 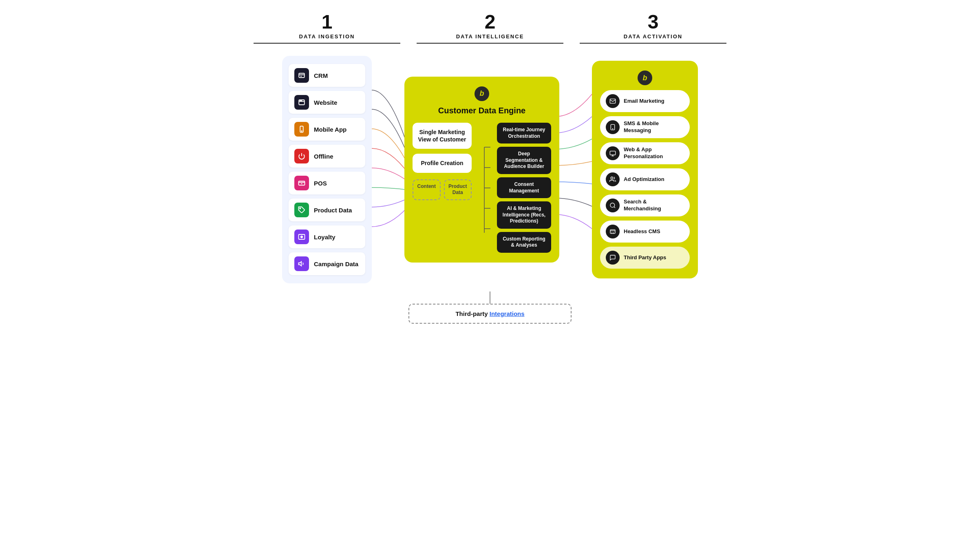 What do you see at coordinates (645, 78) in the screenshot?
I see `right-badge: b` at bounding box center [645, 78].